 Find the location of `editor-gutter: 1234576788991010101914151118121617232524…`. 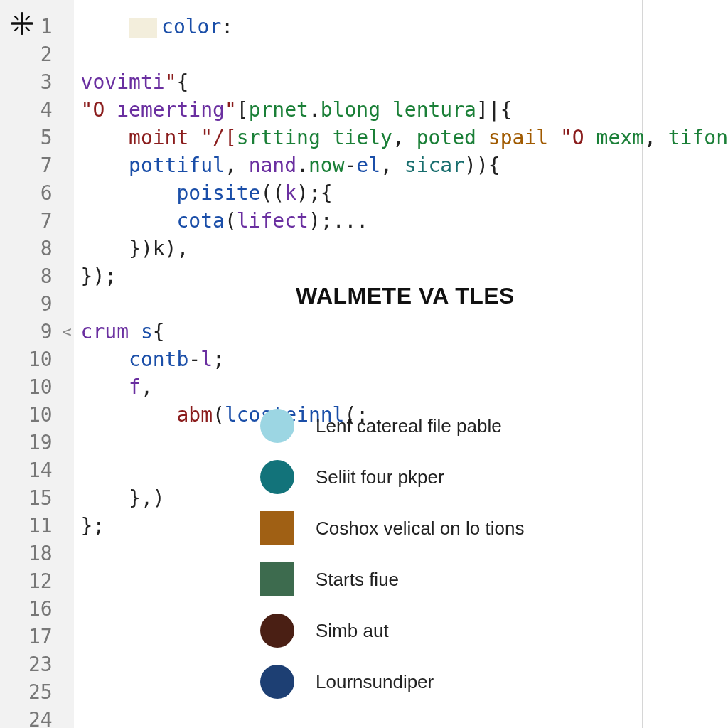

editor-gutter: 1234576788991010101914151118121617232524… is located at coordinates (37, 364).